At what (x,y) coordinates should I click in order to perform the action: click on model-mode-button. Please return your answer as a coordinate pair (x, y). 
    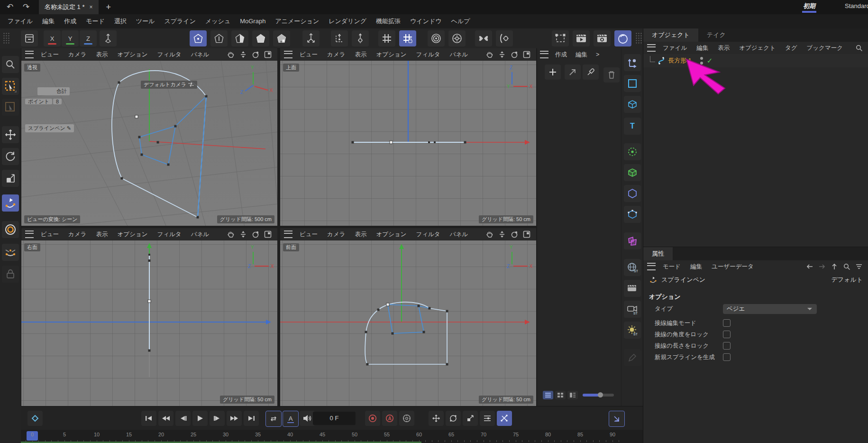
    Looking at the image, I should click on (261, 38).